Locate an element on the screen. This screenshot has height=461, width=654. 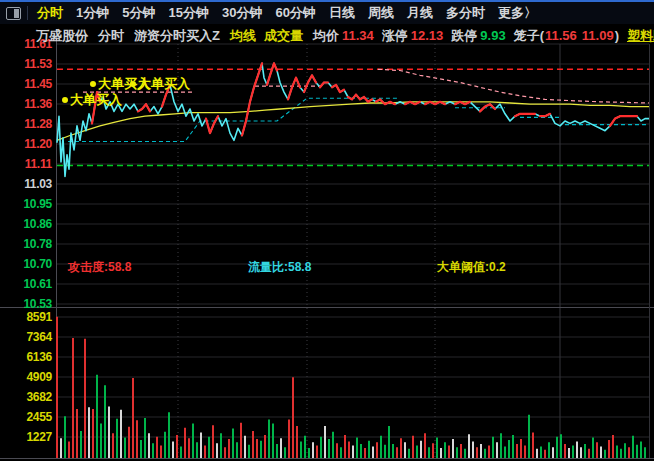
title-segment: 12.13 is located at coordinates (428, 36).